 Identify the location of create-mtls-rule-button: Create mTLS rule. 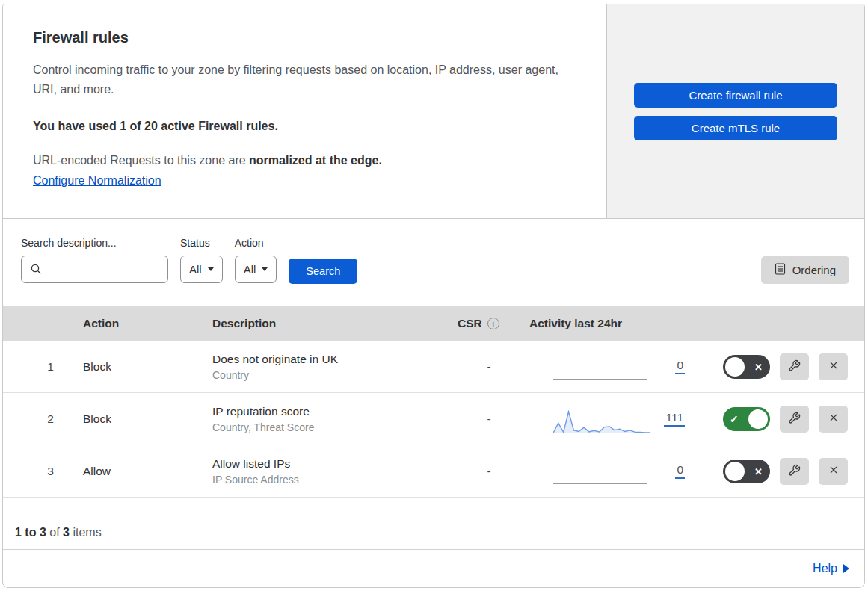
(736, 129).